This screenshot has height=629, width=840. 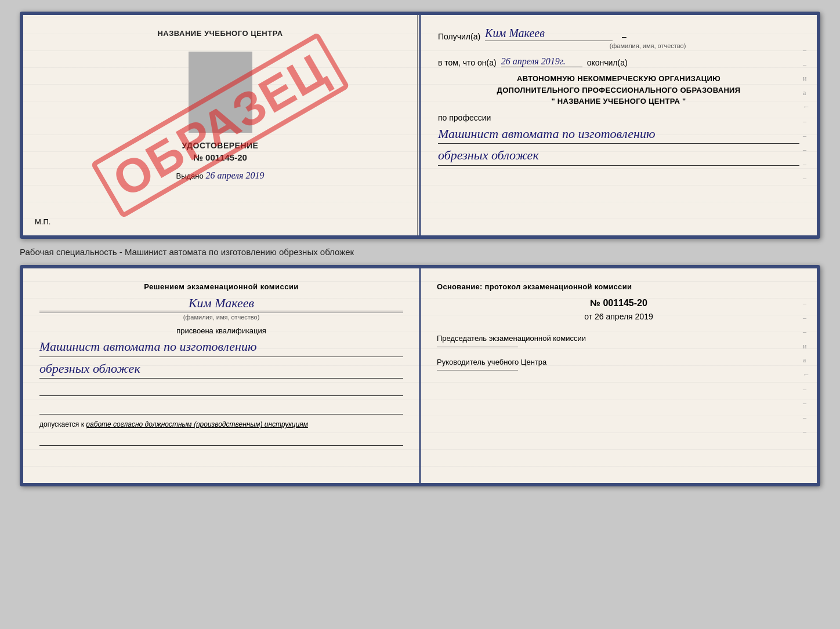 What do you see at coordinates (222, 330) in the screenshot?
I see `prisvoena-text: присвоена квалификация` at bounding box center [222, 330].